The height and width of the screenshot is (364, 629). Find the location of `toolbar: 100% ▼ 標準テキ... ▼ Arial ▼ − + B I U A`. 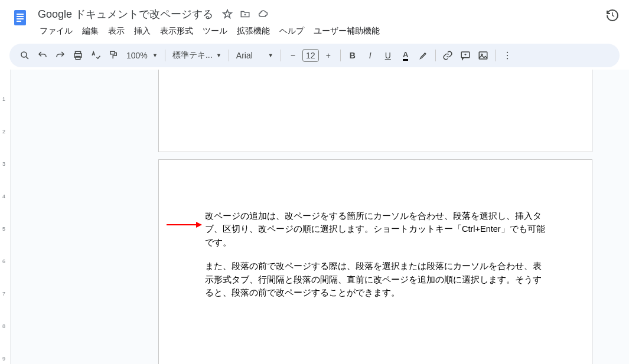

toolbar: 100% ▼ 標準テキ... ▼ Arial ▼ − + B I U A is located at coordinates (314, 55).